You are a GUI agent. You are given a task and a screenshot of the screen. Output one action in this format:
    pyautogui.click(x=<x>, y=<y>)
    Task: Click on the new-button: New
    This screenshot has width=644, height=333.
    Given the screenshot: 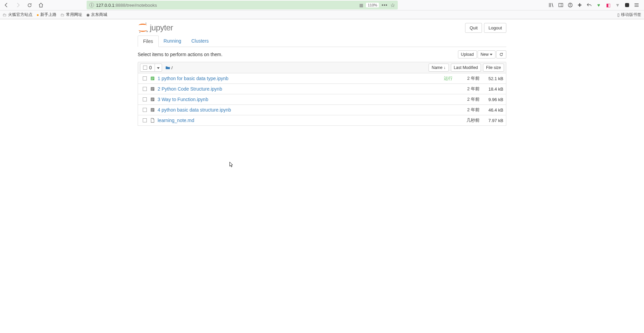 What is the action you would take?
    pyautogui.click(x=486, y=54)
    